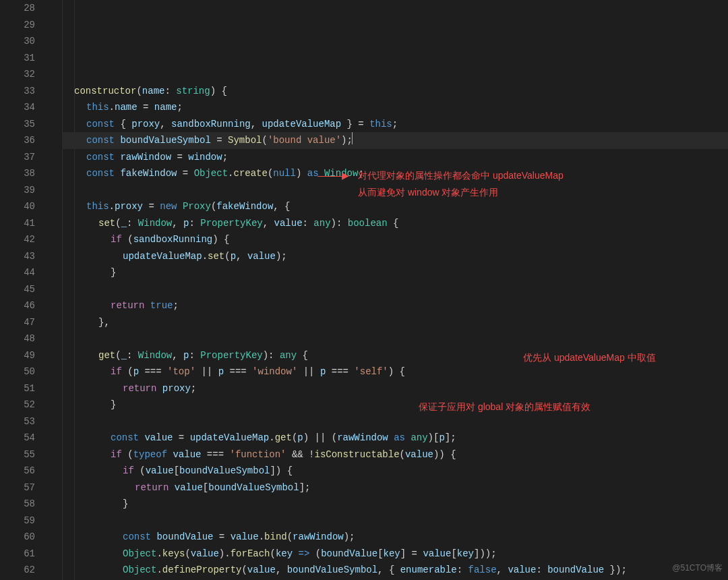 The width and height of the screenshot is (728, 580). I want to click on line-number: 60, so click(18, 537).